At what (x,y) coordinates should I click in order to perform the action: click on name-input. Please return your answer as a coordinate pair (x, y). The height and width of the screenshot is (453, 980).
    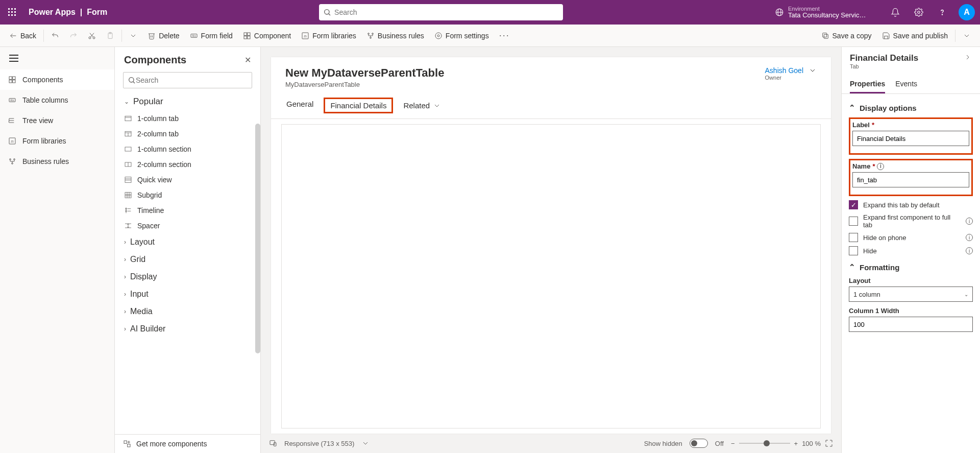
    Looking at the image, I should click on (911, 180).